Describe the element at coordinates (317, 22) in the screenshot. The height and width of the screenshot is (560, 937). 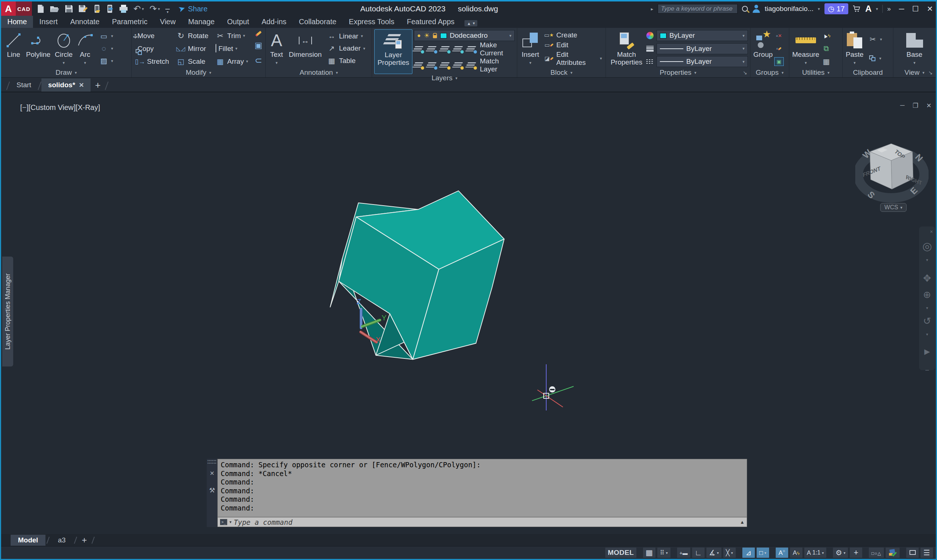
I see `tab-collaborate: Collaborate` at that location.